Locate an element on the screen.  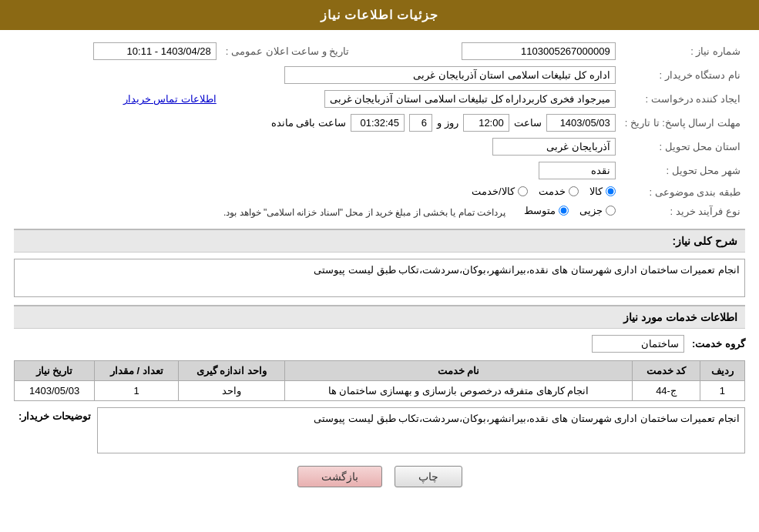
ijad-label: ایجاد کننده درخواست : is located at coordinates (683, 99).